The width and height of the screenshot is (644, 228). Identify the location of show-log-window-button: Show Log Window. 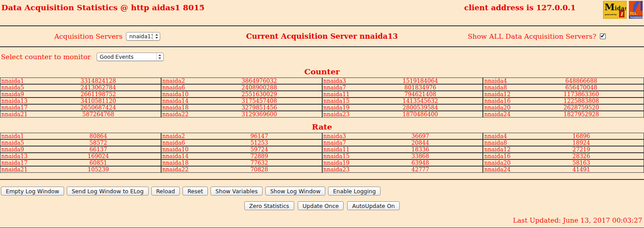
(296, 191).